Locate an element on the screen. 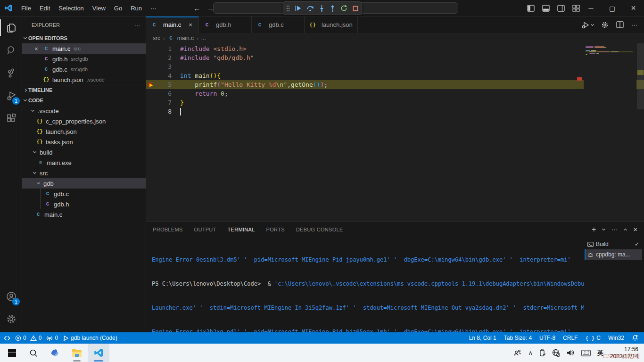  menu-edit: Edit is located at coordinates (45, 8).